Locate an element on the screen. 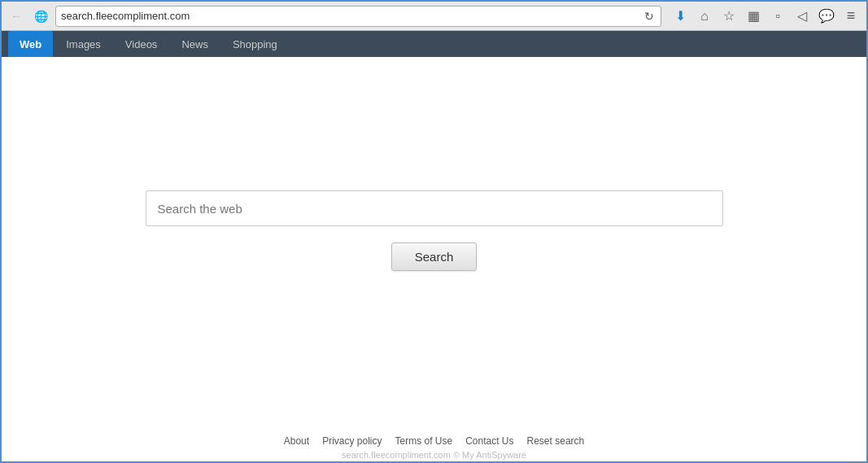  search-container: Search is located at coordinates (434, 231).